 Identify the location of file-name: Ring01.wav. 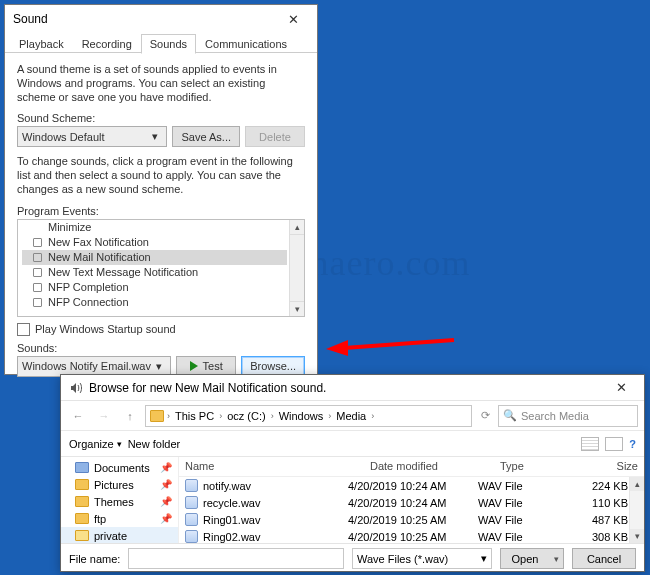
(232, 520).